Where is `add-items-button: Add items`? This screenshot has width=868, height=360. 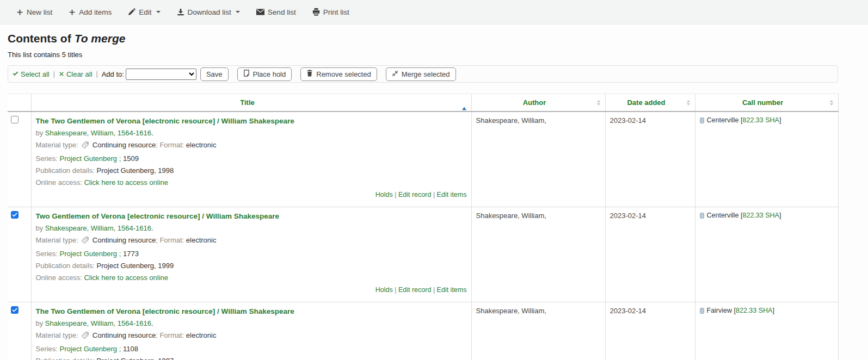 add-items-button: Add items is located at coordinates (90, 12).